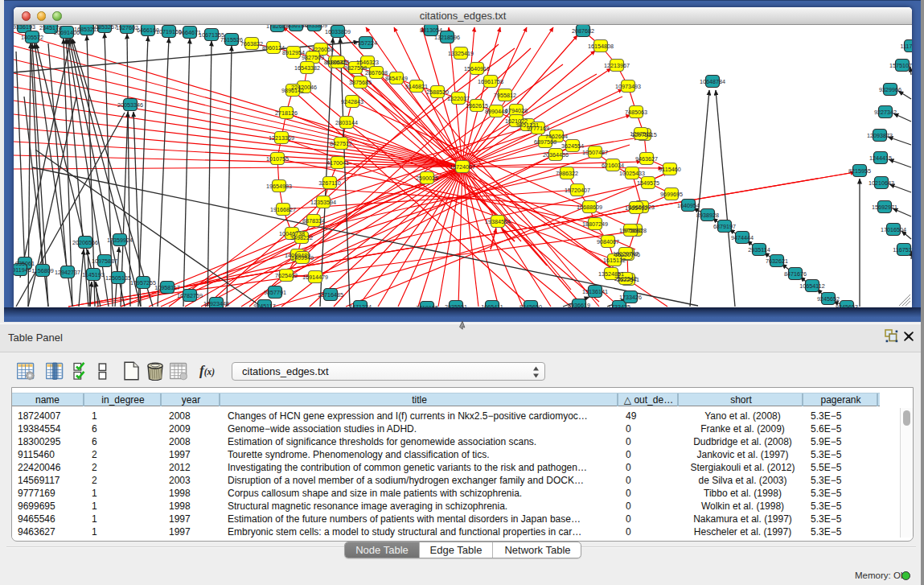 The width and height of the screenshot is (924, 585). I want to click on svg-text: 1527602, so click(127, 28).